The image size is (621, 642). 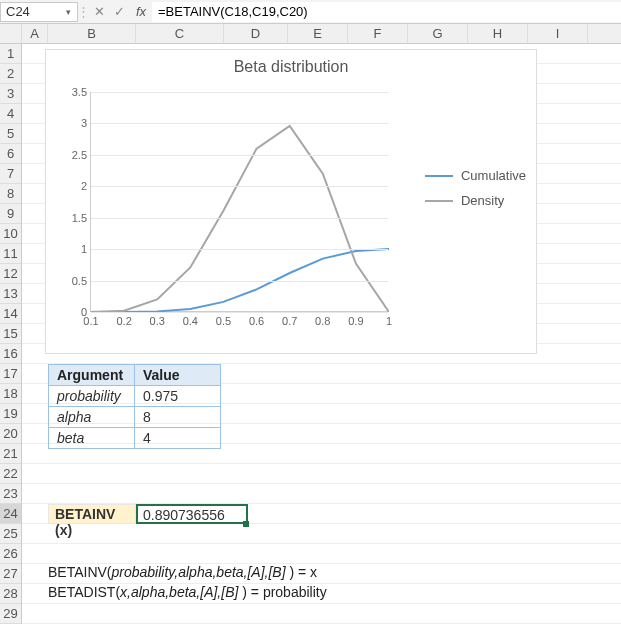 What do you see at coordinates (10, 94) in the screenshot?
I see `row-header: 3` at bounding box center [10, 94].